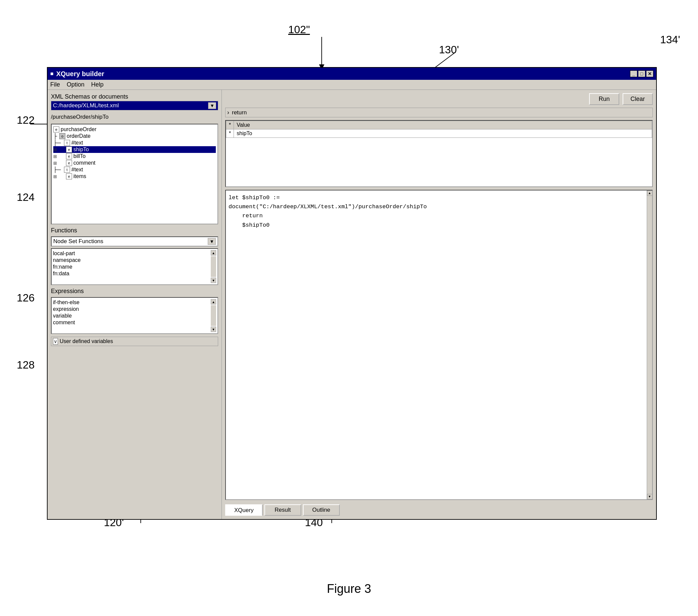 This screenshot has width=698, height=616. What do you see at coordinates (77, 143) in the screenshot?
I see `tree-label-text1: #text` at bounding box center [77, 143].